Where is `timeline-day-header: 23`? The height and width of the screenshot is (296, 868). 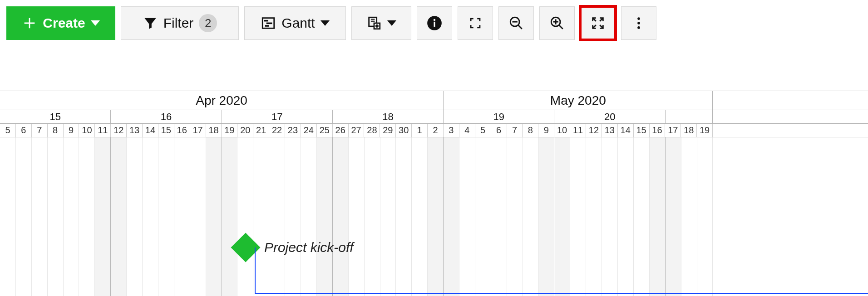 timeline-day-header: 23 is located at coordinates (293, 131).